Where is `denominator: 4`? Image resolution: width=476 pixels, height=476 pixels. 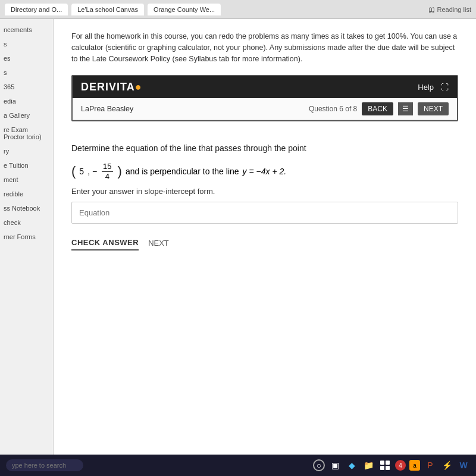
denominator: 4 is located at coordinates (107, 177).